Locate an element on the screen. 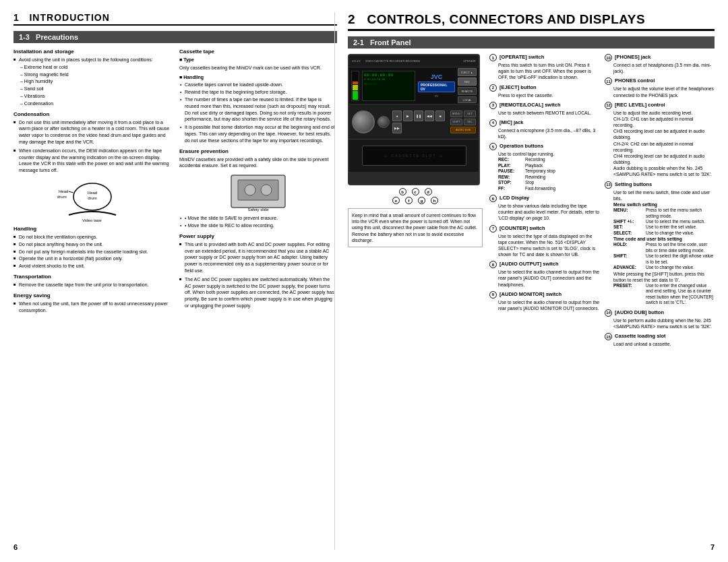  installation-title: Installation and storage is located at coordinates (92, 51).